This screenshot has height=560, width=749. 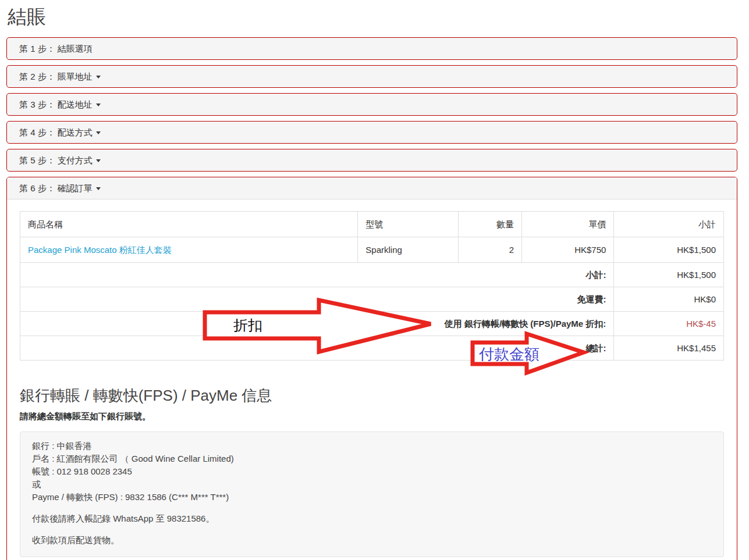 I want to click on bank-name-line: 銀行 : 中銀香港, so click(x=372, y=446).